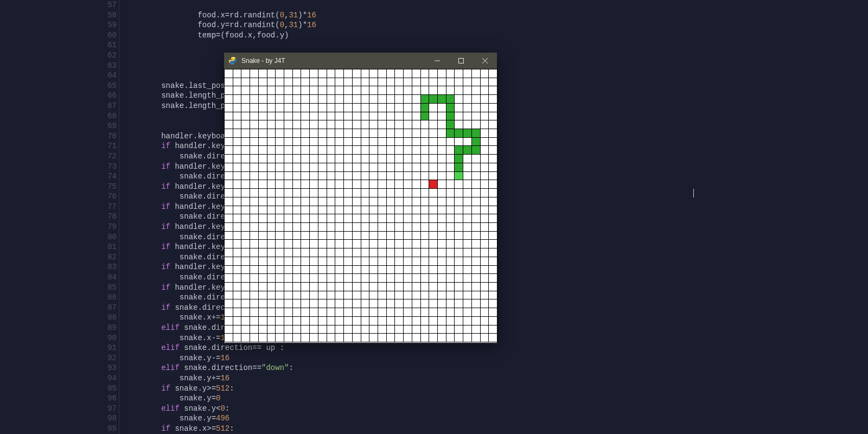  Describe the element at coordinates (100, 187) in the screenshot. I see `line-number: 75` at that location.